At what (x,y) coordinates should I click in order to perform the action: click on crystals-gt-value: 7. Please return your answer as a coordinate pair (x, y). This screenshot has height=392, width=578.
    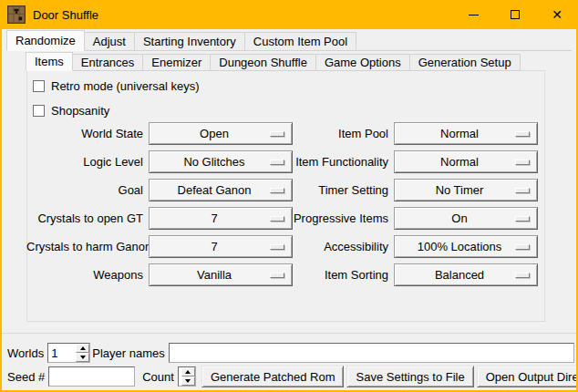
    Looking at the image, I should click on (221, 219).